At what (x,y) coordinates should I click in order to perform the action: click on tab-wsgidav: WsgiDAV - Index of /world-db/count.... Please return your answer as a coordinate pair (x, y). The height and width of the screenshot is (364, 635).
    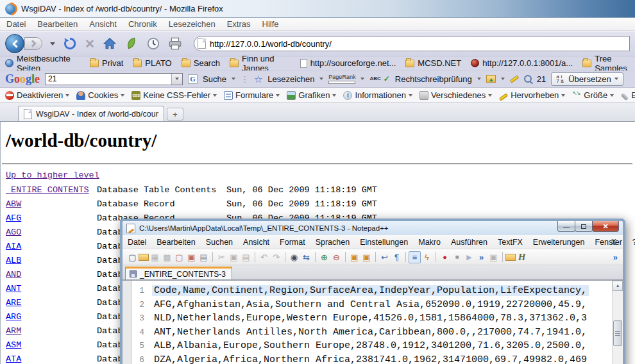
    Looking at the image, I should click on (91, 113).